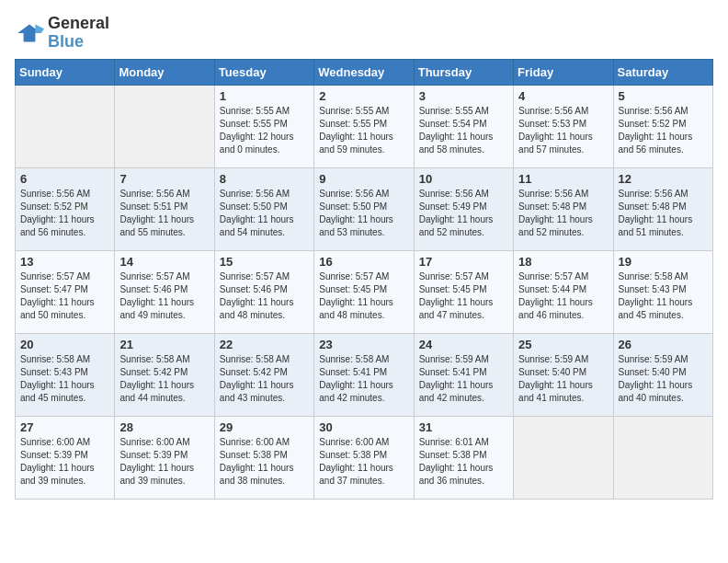 The width and height of the screenshot is (728, 563). What do you see at coordinates (264, 72) in the screenshot?
I see `day-header-tuesday: Tuesday` at bounding box center [264, 72].